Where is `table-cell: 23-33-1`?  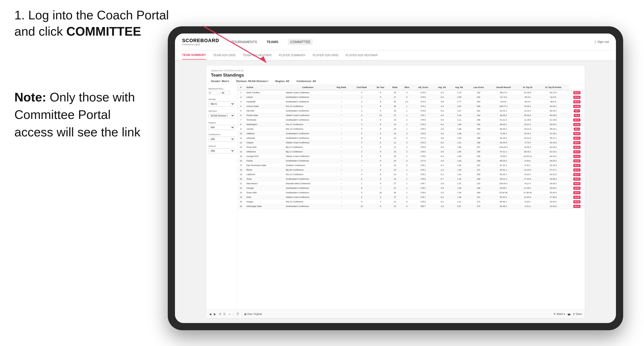 table-cell: 23-33-1 is located at coordinates (553, 202).